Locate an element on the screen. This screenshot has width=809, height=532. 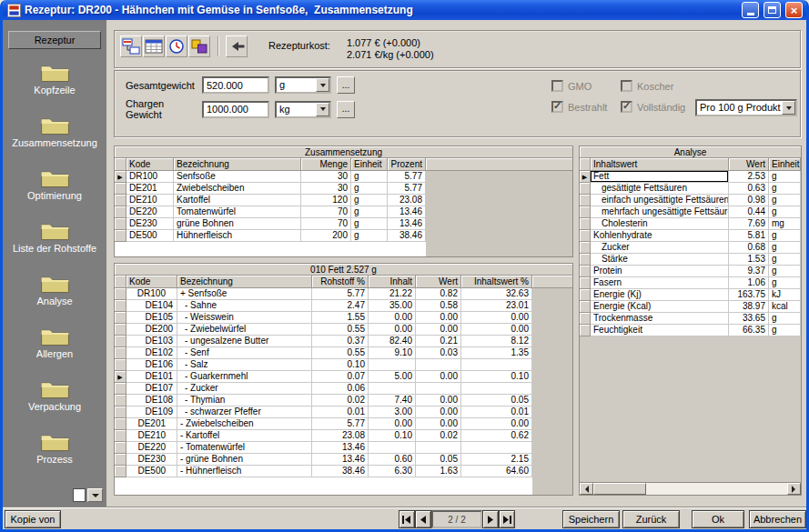
kopie-von-button: Kopie von is located at coordinates (33, 519).